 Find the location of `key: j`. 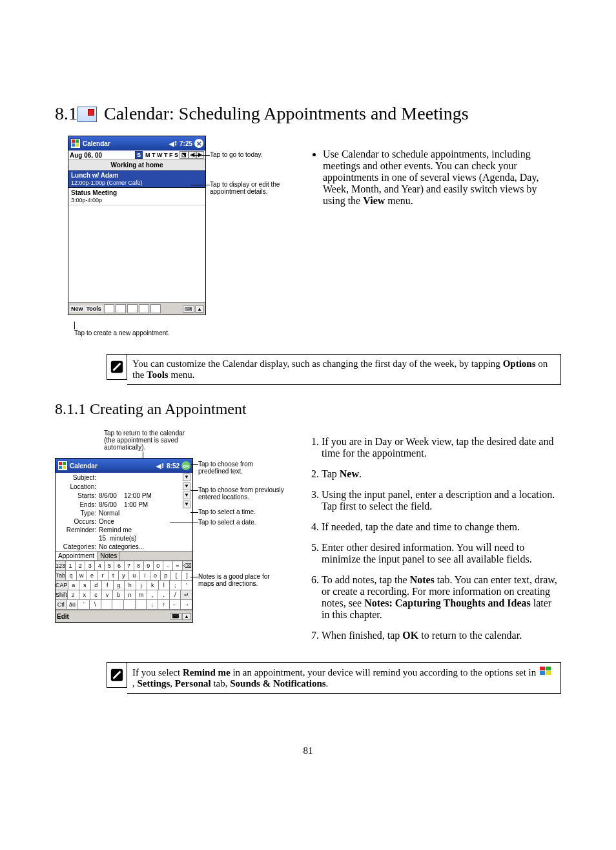

key: j is located at coordinates (142, 585).